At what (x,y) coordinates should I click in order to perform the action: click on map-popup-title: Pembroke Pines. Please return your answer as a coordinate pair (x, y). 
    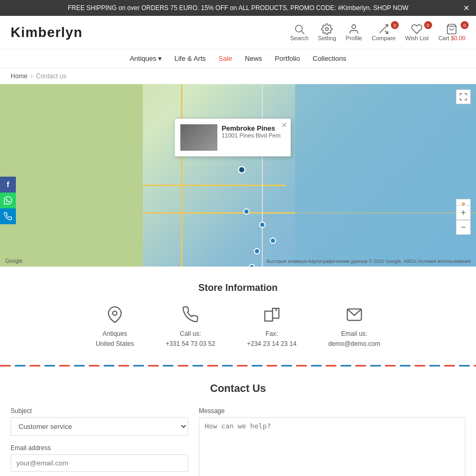
    Looking at the image, I should click on (251, 128).